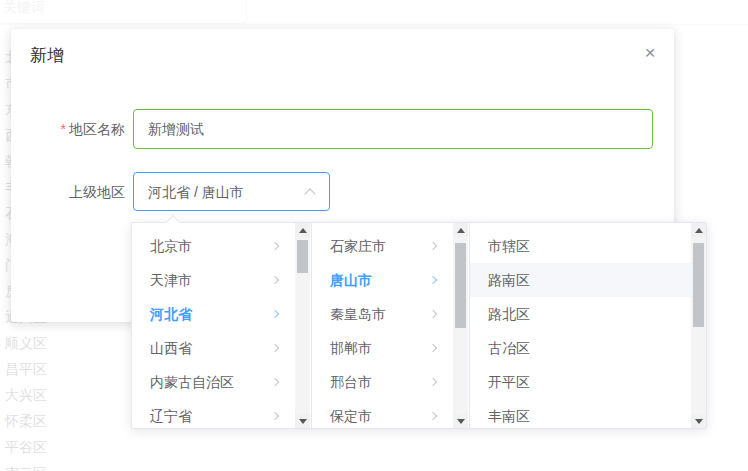 This screenshot has height=471, width=748. What do you see at coordinates (310, 194) in the screenshot?
I see `chevron-up-icon` at bounding box center [310, 194].